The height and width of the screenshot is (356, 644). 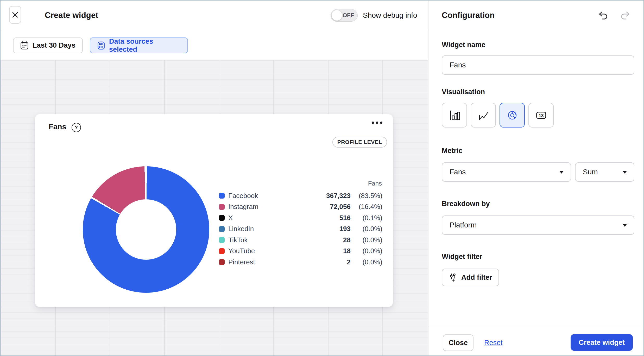 I want to click on legend-value: 18, so click(x=324, y=251).